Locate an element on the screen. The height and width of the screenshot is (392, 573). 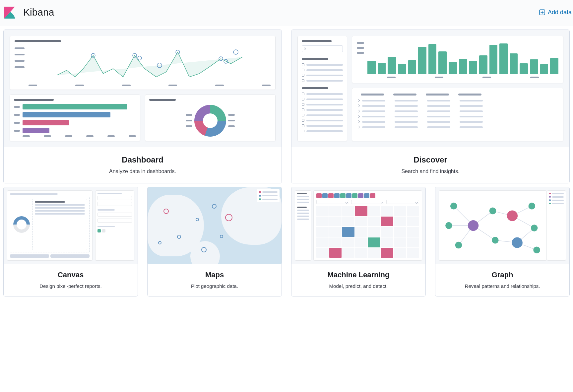
dashboard-illustration is located at coordinates (143, 89).